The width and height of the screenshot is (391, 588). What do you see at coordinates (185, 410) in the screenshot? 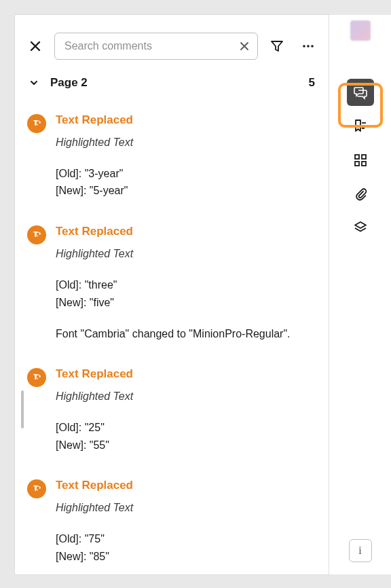
I see `comment-body: Text Replaced Highlighted Text [Old]: "2…` at bounding box center [185, 410].